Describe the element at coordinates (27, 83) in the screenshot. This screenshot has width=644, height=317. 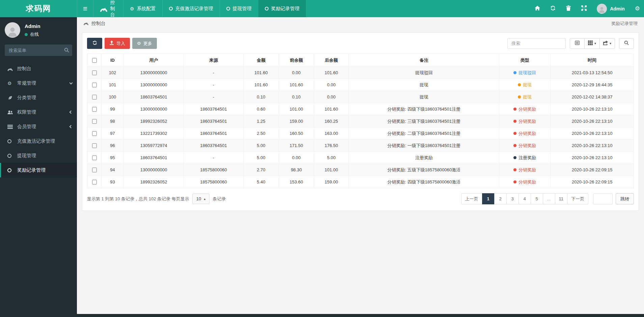
I see `sidebar-item-label: 常规管理` at that location.